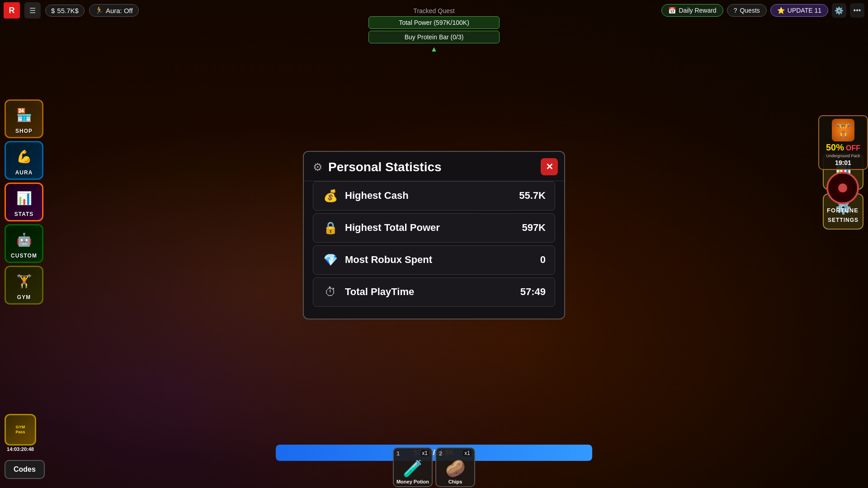  Describe the element at coordinates (843, 156) in the screenshot. I see `promo-name: Underground Pack` at that location.